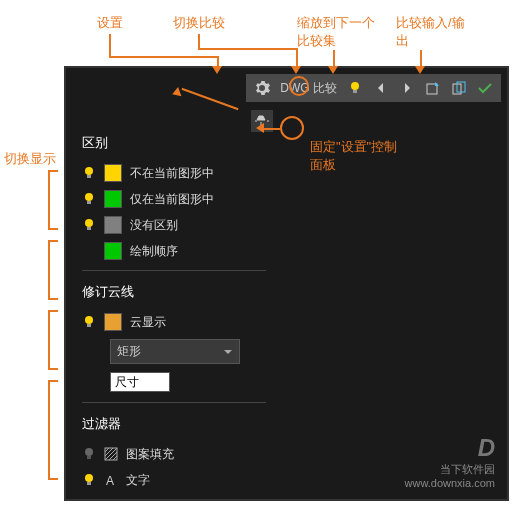  What do you see at coordinates (150, 454) in the screenshot?
I see `label-pattern-fill: 图案填充` at bounding box center [150, 454].